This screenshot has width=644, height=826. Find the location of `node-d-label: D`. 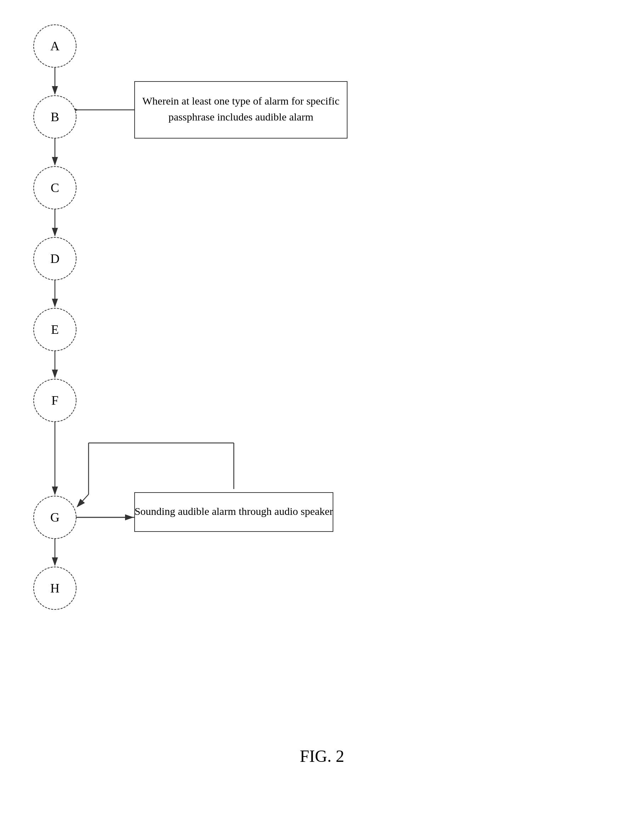

node-d-label: D is located at coordinates (55, 259).